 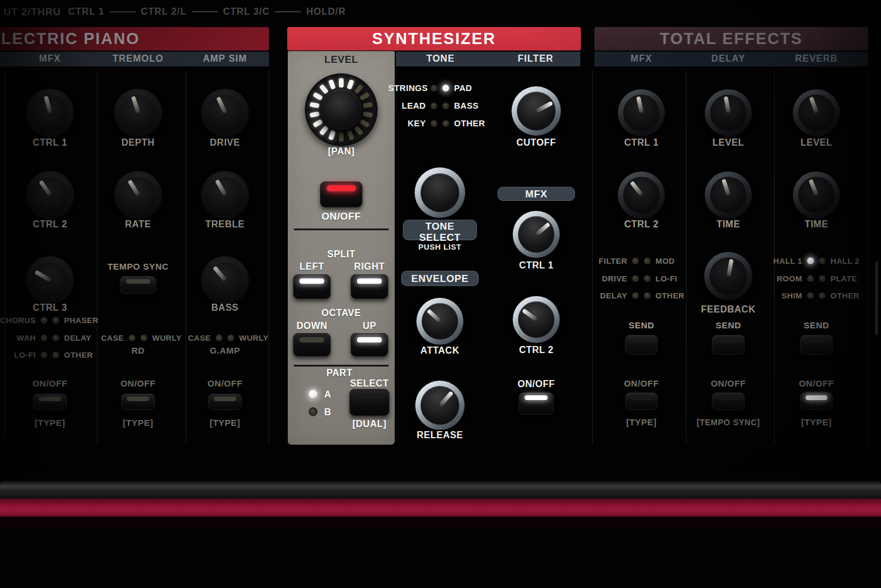 I want to click on envelope-badge: ENVELOPE, so click(x=440, y=278).